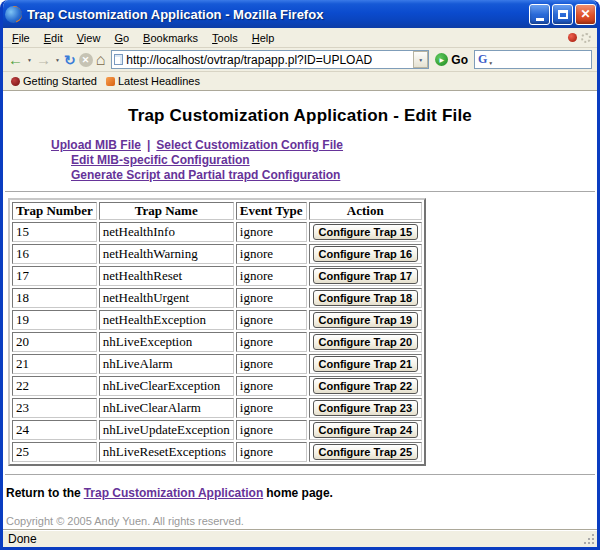 This screenshot has height=550, width=600. I want to click on table-row: 16 netHealthWarning ignore Configure Tra…, so click(217, 254).